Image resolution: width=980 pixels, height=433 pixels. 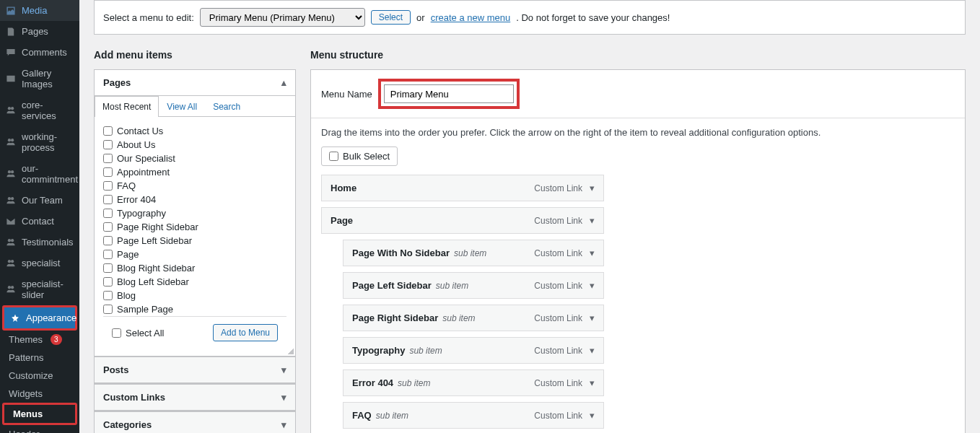 I want to click on page-checkbox-row: FAQ, so click(x=195, y=186).